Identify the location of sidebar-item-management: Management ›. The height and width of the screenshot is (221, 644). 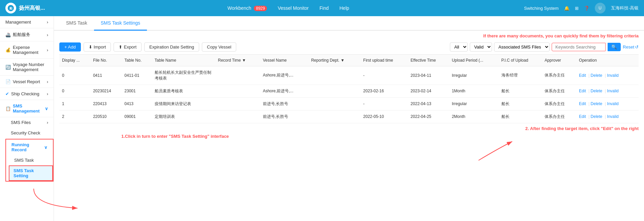
(27, 22).